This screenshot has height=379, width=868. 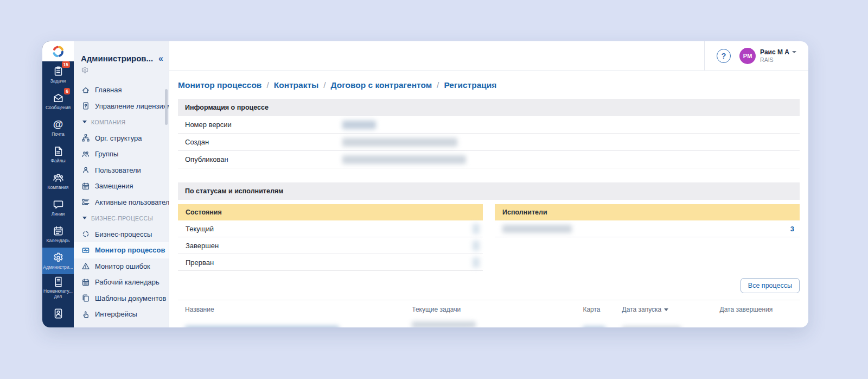 I want to click on sidebar-collapse-icon: «, so click(x=161, y=59).